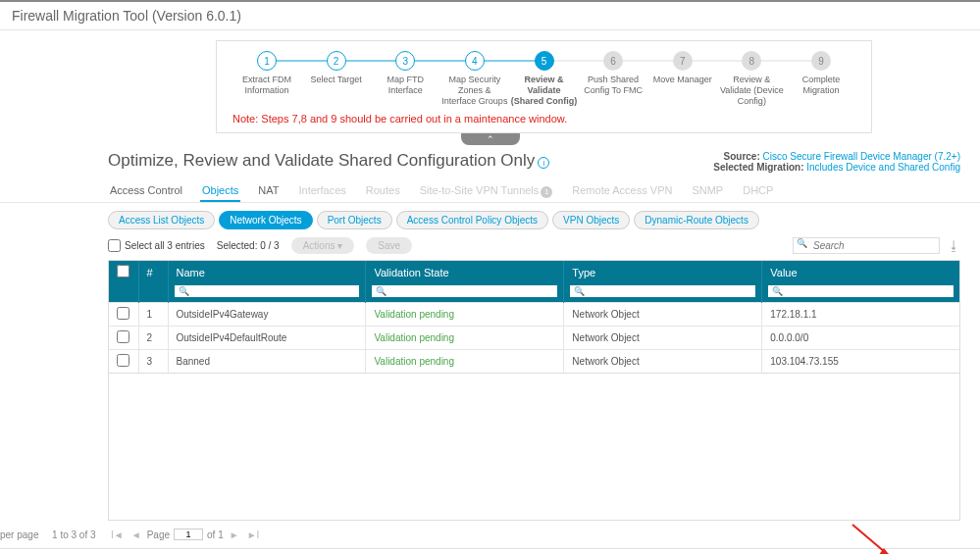  Describe the element at coordinates (153, 338) in the screenshot. I see `row-index: 2` at that location.